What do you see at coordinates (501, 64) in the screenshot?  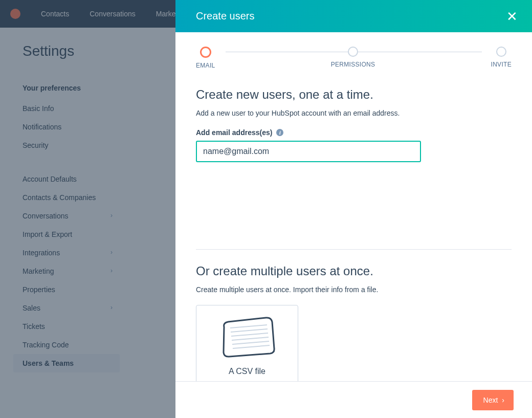 I see `step-label: INVITE` at bounding box center [501, 64].